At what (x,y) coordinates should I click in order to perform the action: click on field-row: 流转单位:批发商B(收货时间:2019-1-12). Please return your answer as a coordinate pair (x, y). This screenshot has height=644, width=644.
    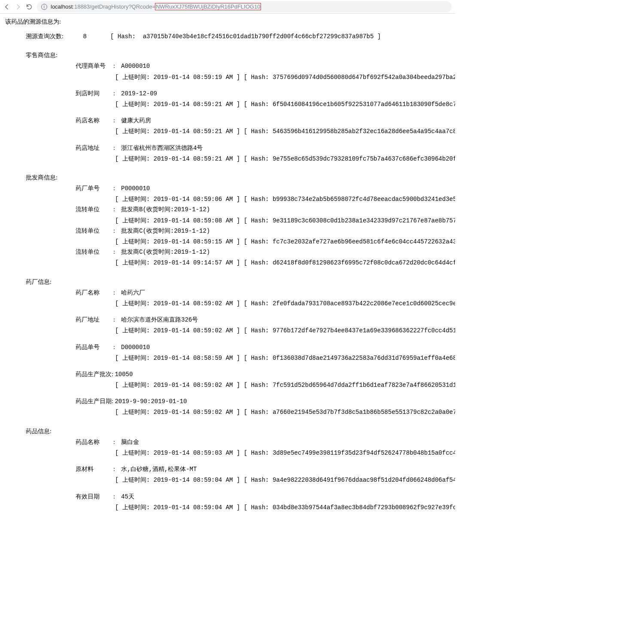
    Looking at the image, I should click on (263, 210).